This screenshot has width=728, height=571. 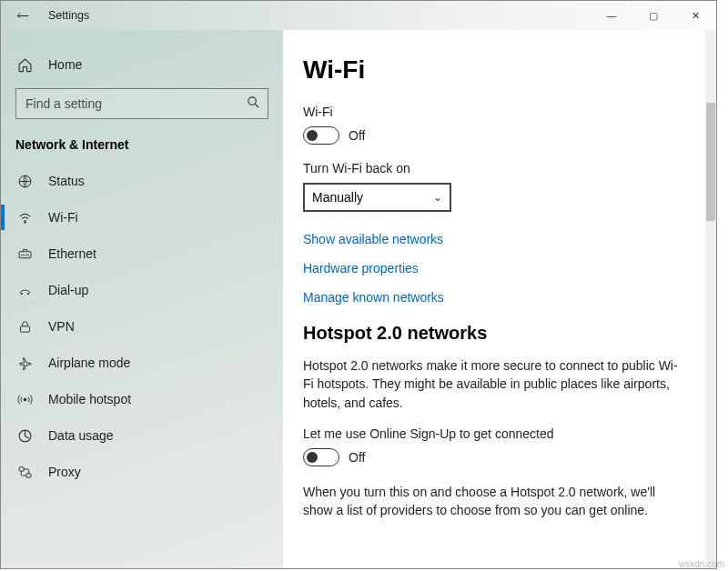 I want to click on back-button: 🡐, so click(x=23, y=15).